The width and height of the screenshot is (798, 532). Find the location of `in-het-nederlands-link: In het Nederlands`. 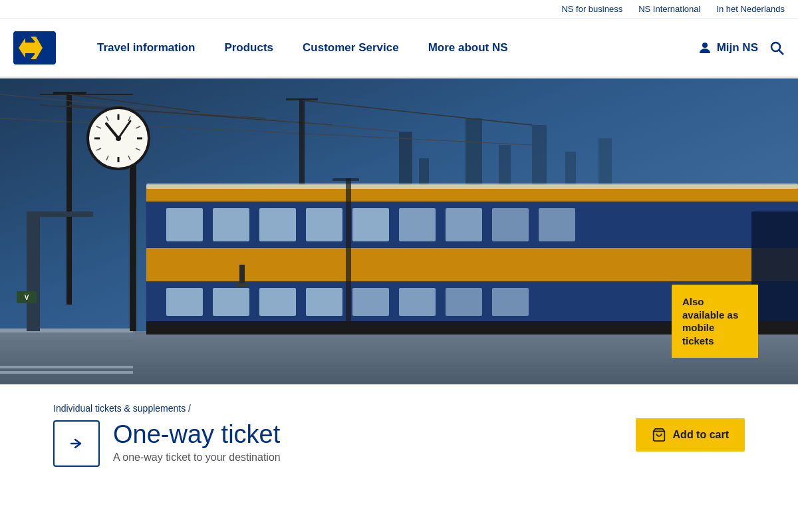

in-het-nederlands-link: In het Nederlands is located at coordinates (750, 9).